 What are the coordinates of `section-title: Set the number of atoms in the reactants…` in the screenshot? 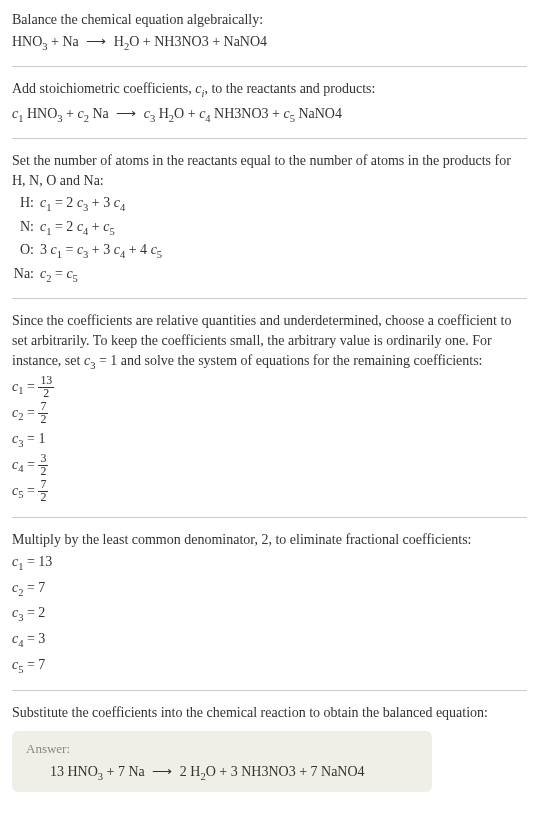 It's located at (270, 170).